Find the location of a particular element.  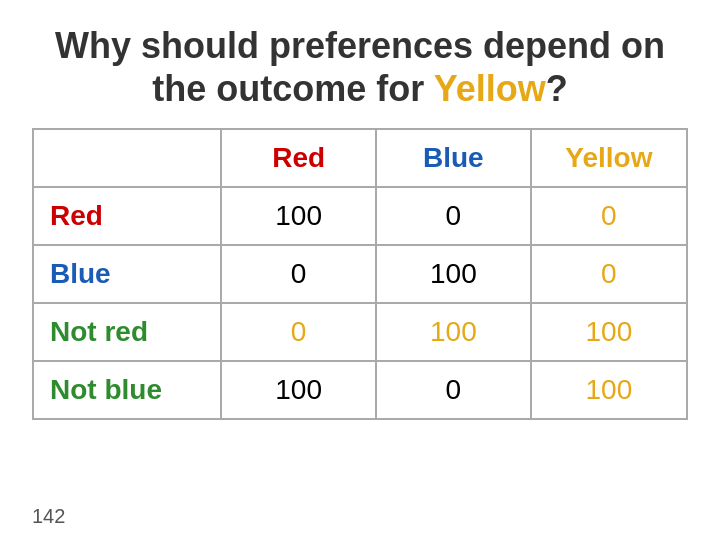

table-row: Blue 0 100 0 is located at coordinates (360, 274).